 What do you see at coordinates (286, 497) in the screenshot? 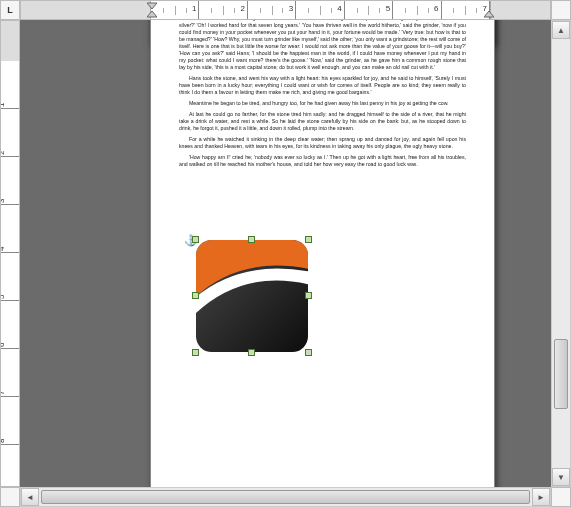
I see `hscroll-thumb` at bounding box center [286, 497].